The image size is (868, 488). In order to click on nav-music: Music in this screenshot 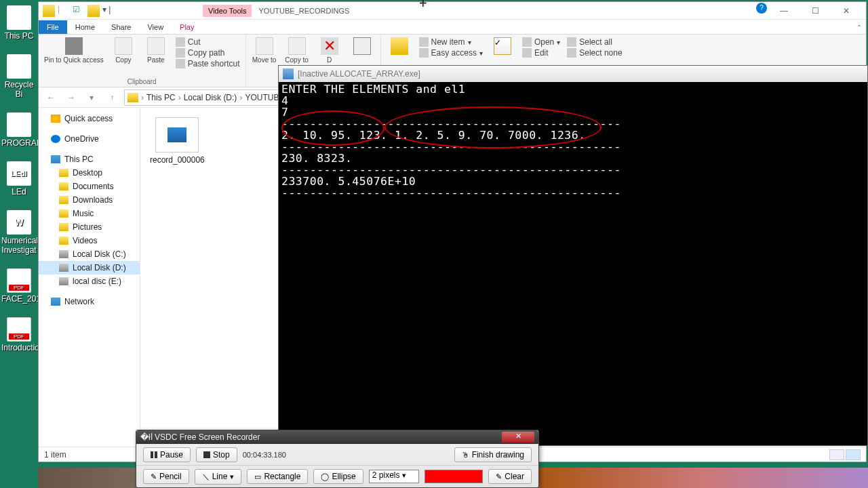, I will do `click(90, 214)`.